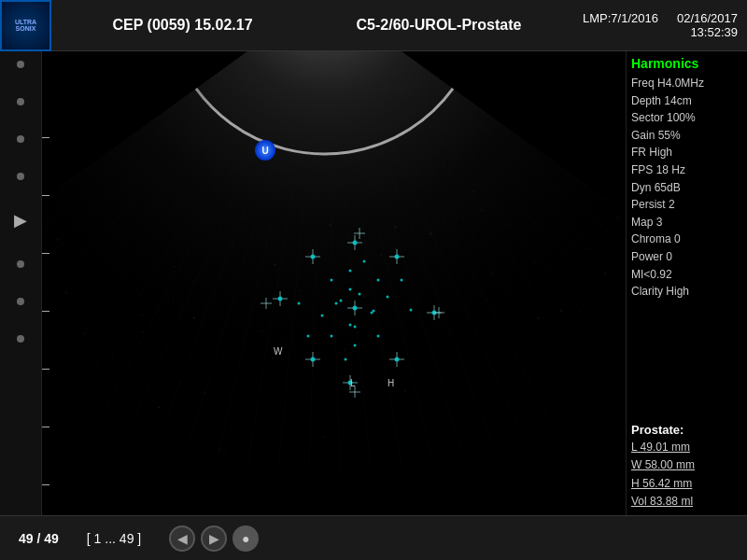 This screenshot has height=560, width=747. Describe the element at coordinates (21, 284) in the screenshot. I see `left-sidebar: ▶` at that location.